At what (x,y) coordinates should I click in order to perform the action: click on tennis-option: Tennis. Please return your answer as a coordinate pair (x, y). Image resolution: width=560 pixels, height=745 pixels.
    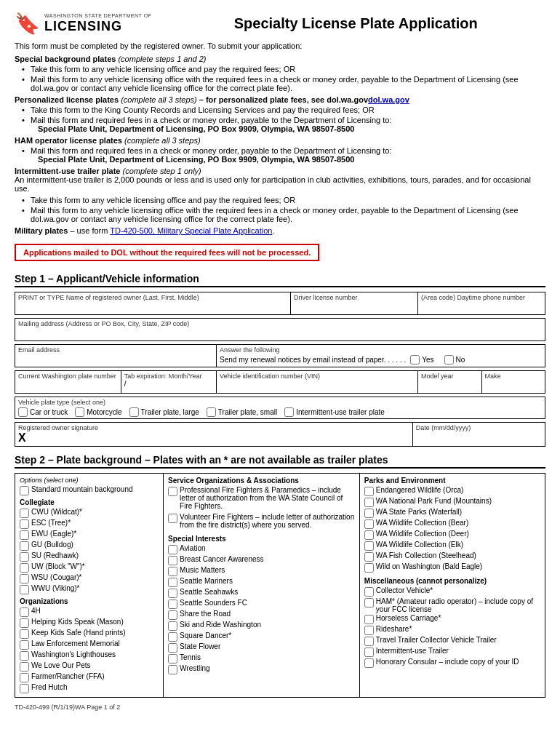
    Looking at the image, I should click on (262, 658).